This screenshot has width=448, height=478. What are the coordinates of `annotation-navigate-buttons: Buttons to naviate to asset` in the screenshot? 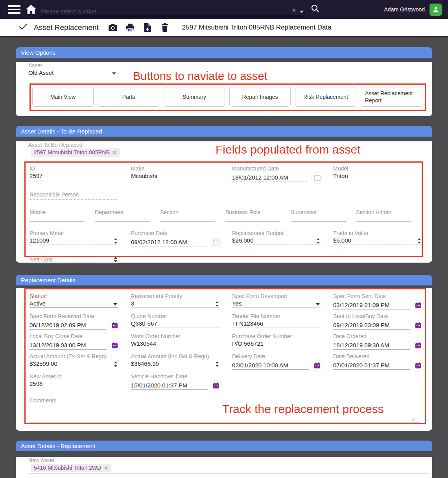 It's located at (200, 76).